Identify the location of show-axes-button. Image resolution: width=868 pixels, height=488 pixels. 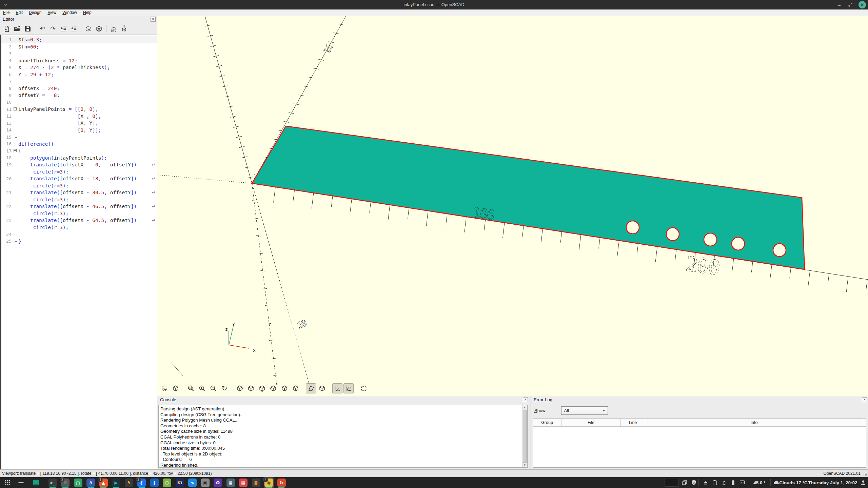
(337, 388).